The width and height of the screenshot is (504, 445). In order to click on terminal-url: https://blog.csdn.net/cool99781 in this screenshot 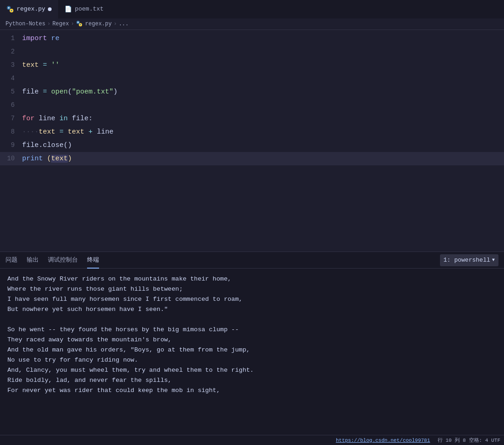, I will do `click(383, 440)`.